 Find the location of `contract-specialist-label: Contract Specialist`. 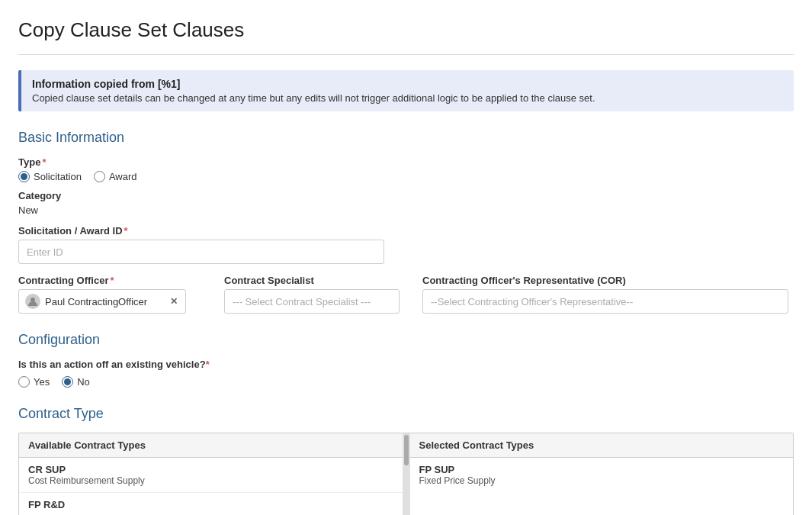

contract-specialist-label: Contract Specialist is located at coordinates (316, 281).